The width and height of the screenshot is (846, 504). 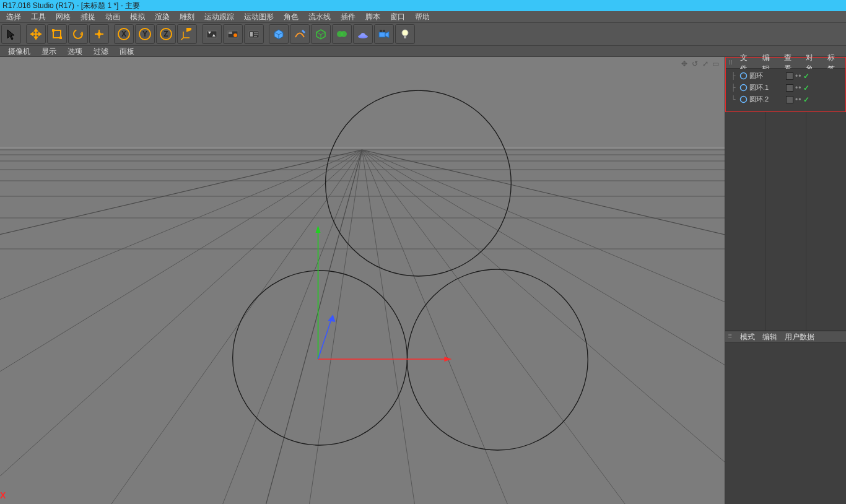 I want to click on x-axis-button: X, so click(x=124, y=34).